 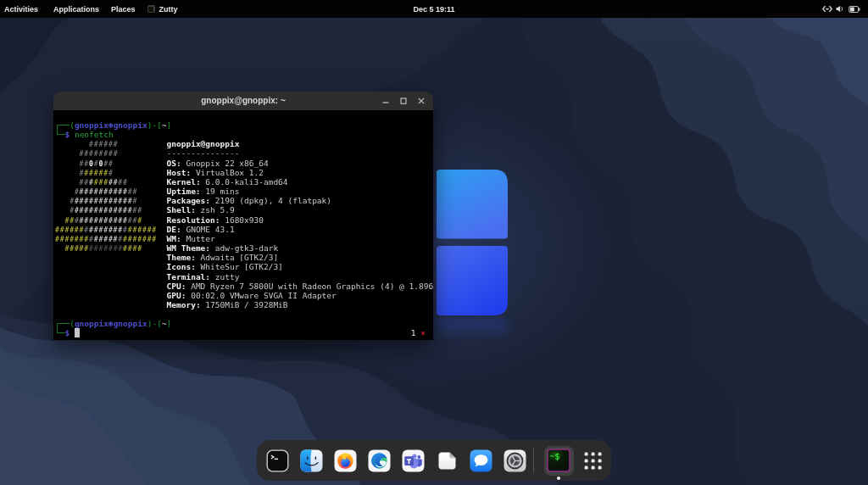 What do you see at coordinates (559, 460) in the screenshot?
I see `dock-item-zutty: ~ $` at bounding box center [559, 460].